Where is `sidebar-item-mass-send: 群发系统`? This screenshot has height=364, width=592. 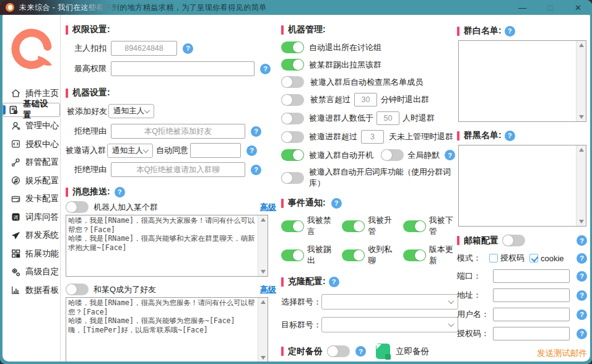
sidebar-item-mass-send: 群发系统 is located at coordinates (31, 236).